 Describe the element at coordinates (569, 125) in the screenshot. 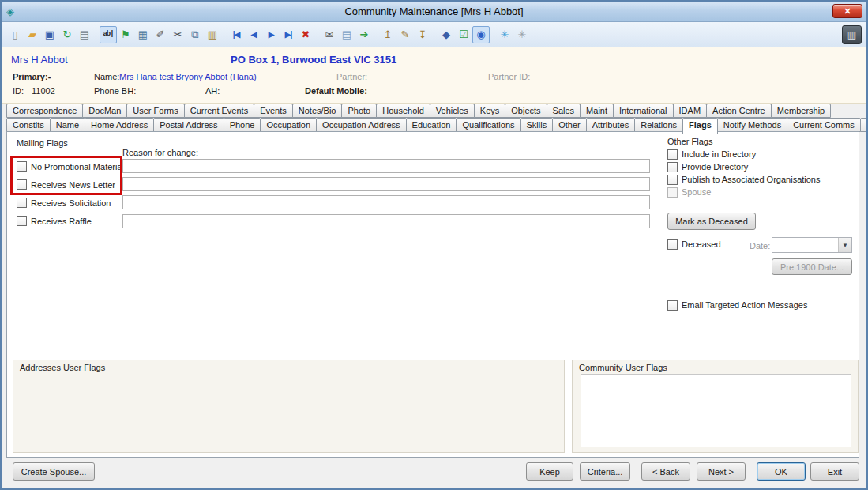

I see `tab: Other` at that location.